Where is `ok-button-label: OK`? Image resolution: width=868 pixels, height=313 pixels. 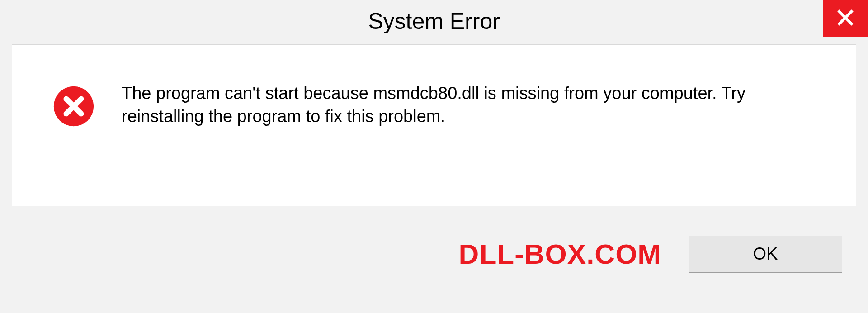 ok-button-label: OK is located at coordinates (766, 254).